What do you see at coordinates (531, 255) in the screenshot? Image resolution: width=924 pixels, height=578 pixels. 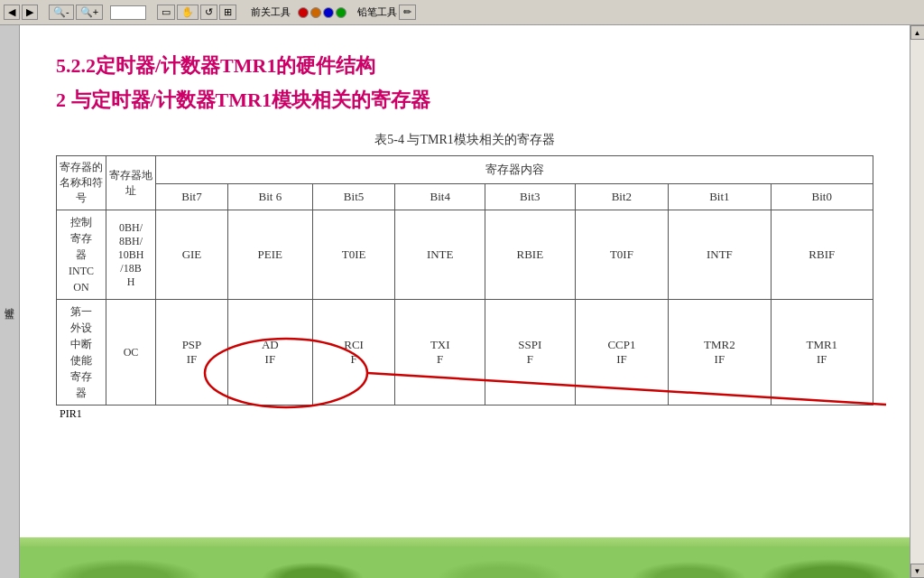 I see `reg-bit3-intcon: RBIE` at bounding box center [531, 255].